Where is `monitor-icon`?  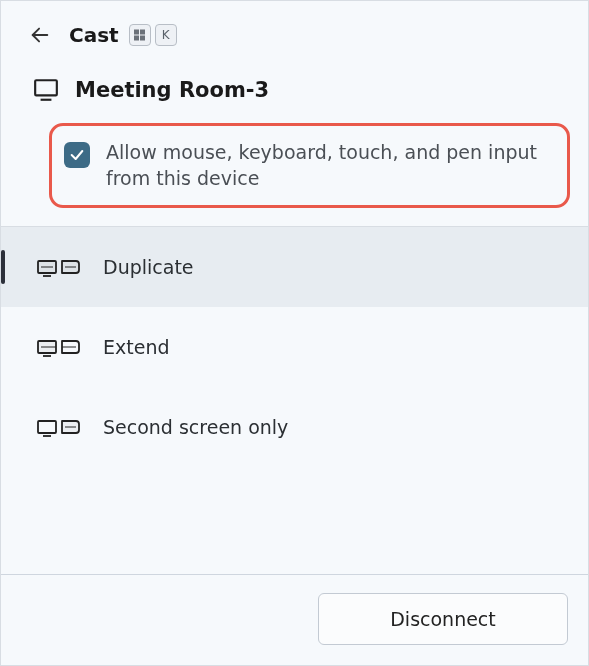
monitor-icon is located at coordinates (46, 90).